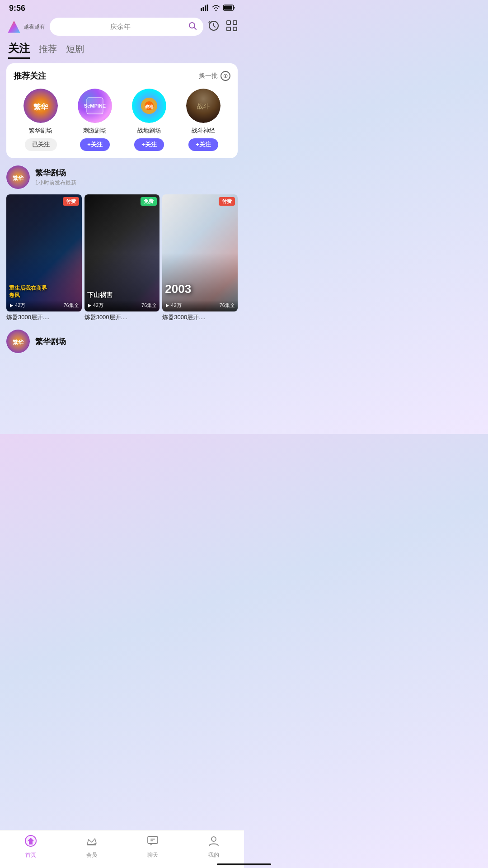 This screenshot has width=488, height=868. Describe the element at coordinates (229, 9) in the screenshot. I see `battery-icon` at that location.